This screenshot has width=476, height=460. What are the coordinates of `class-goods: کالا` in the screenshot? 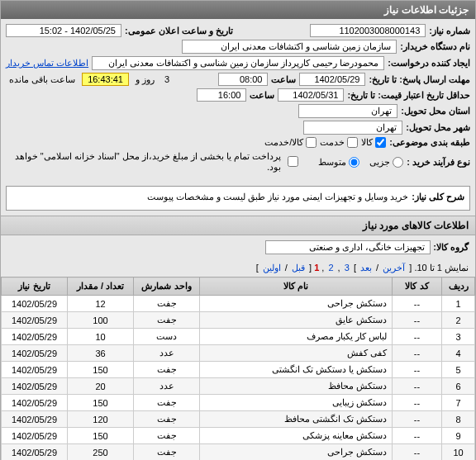 It's located at (374, 142).